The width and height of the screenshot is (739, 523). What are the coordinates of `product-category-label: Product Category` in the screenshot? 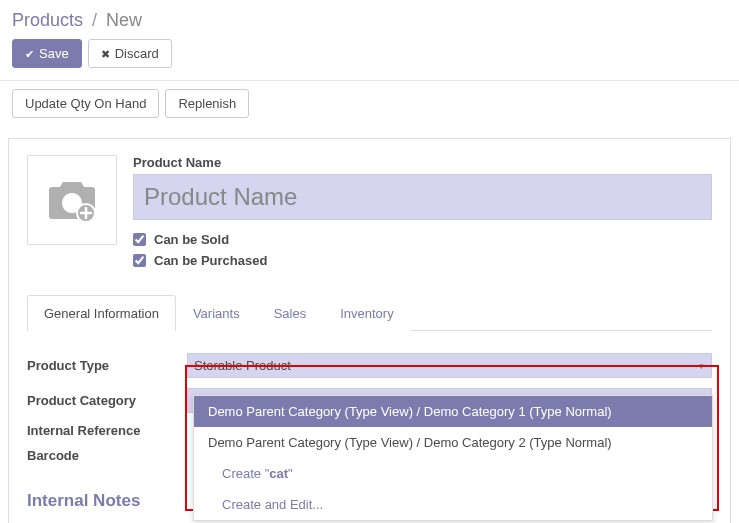 It's located at (107, 400).